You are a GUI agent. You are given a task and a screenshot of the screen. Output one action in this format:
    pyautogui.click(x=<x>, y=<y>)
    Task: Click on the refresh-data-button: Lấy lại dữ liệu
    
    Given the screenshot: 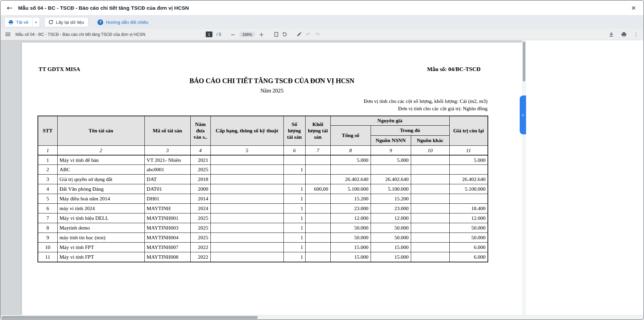 What is the action you would take?
    pyautogui.click(x=66, y=22)
    